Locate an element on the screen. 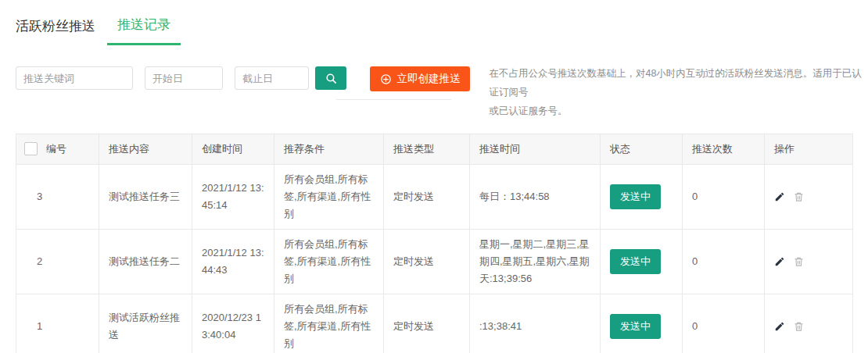 This screenshot has width=868, height=353. feature-description-line2: 或已认证服务号。 is located at coordinates (679, 111).